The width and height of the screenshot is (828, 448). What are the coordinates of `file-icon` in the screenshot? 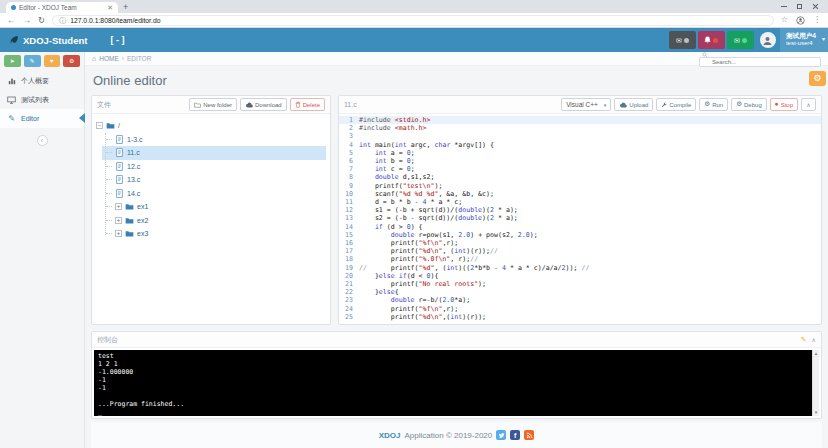 It's located at (120, 140).